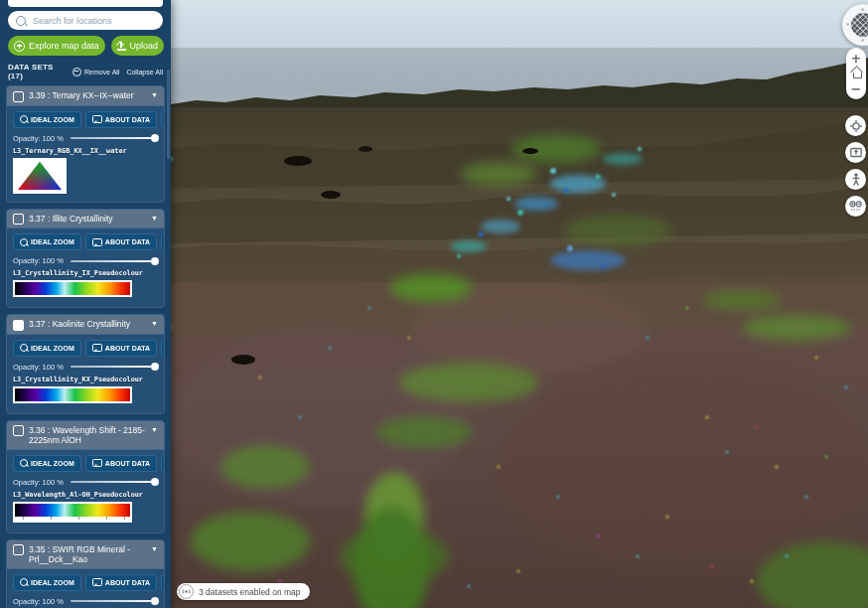 Image resolution: width=868 pixels, height=608 pixels. Describe the element at coordinates (856, 153) in the screenshot. I see `frame-arrow-icon` at that location.